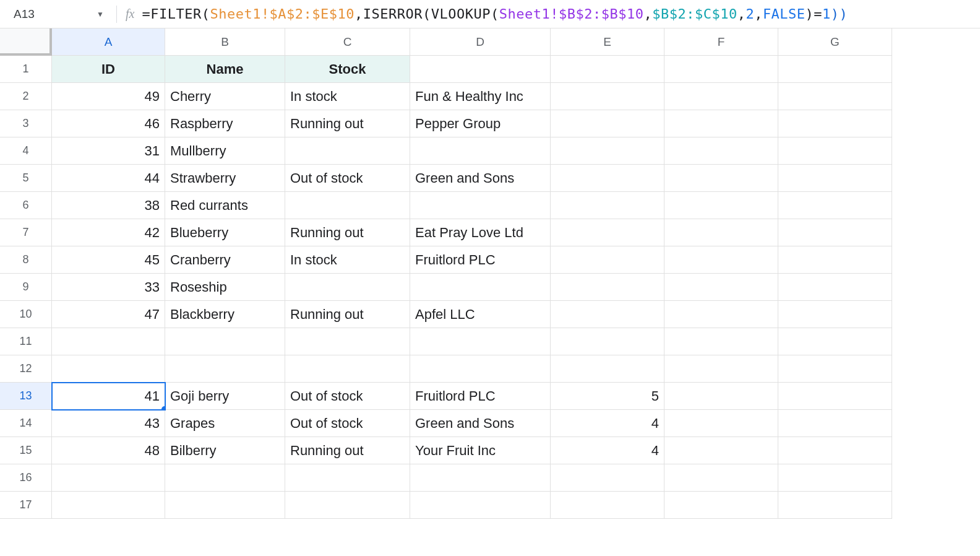  Describe the element at coordinates (608, 97) in the screenshot. I see `cell-E2` at that location.